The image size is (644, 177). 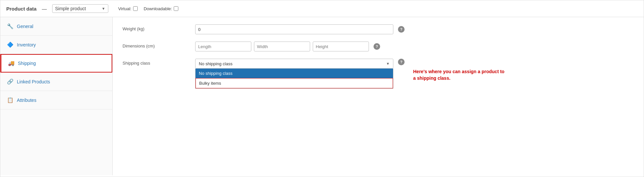 I want to click on weight-input, so click(x=294, y=29).